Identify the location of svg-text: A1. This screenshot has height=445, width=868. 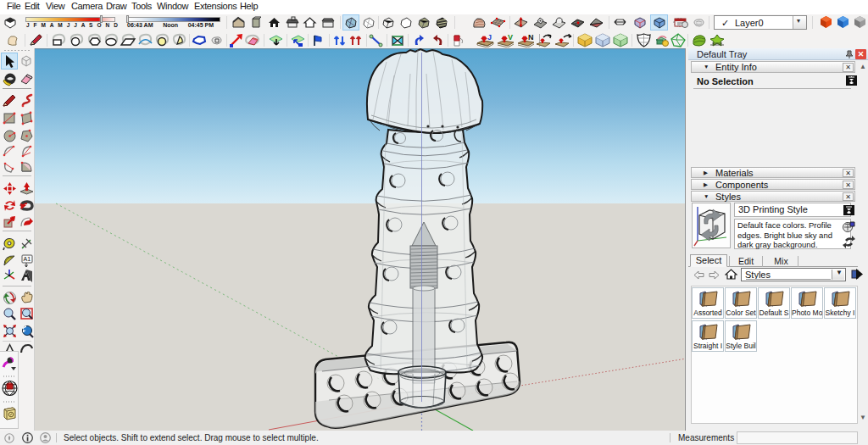
(27, 259).